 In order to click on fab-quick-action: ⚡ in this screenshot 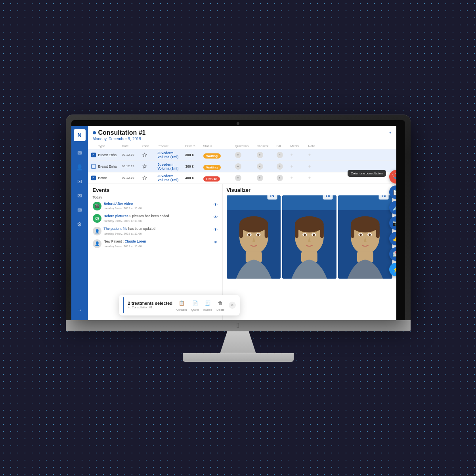, I will do `click(393, 270)`.